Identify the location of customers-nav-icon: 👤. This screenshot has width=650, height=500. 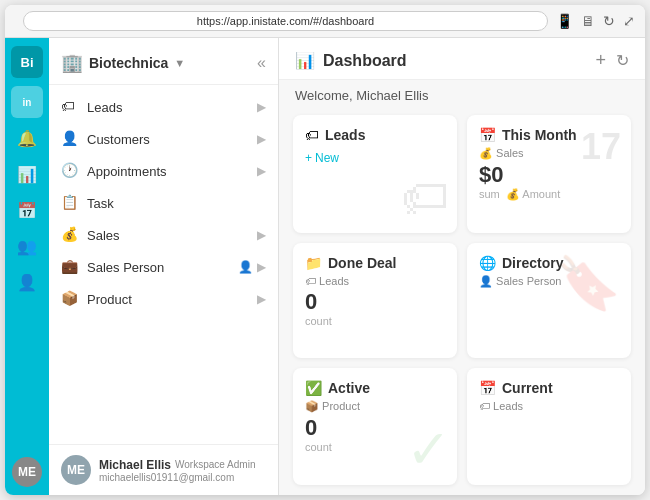
(70, 139).